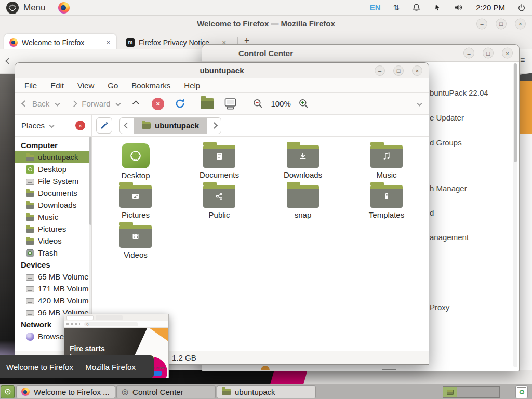  What do you see at coordinates (448, 189) in the screenshot?
I see `control-center-item-h-manager: h Manager` at bounding box center [448, 189].